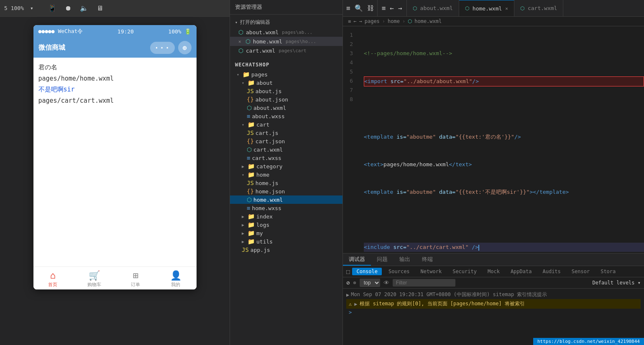 Image resolution: width=644 pixels, height=345 pixels. Describe the element at coordinates (52, 8) in the screenshot. I see `phone-icon: 📱` at that location.